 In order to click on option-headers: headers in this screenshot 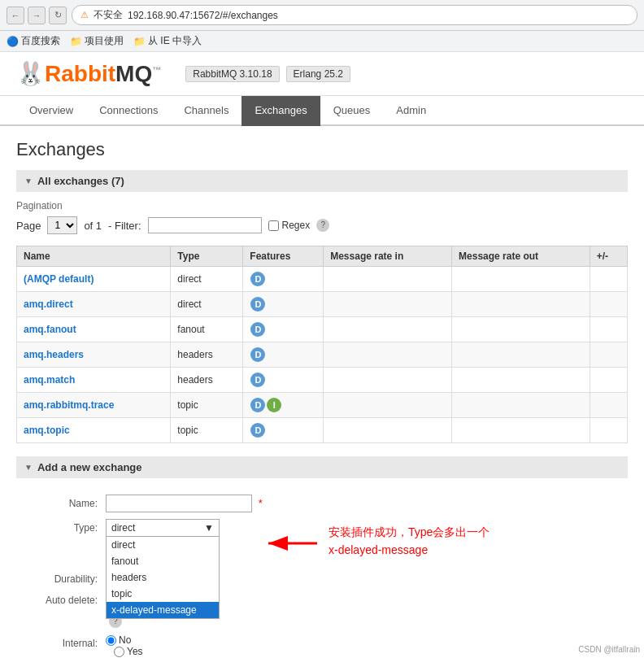, I will do `click(163, 577)`.